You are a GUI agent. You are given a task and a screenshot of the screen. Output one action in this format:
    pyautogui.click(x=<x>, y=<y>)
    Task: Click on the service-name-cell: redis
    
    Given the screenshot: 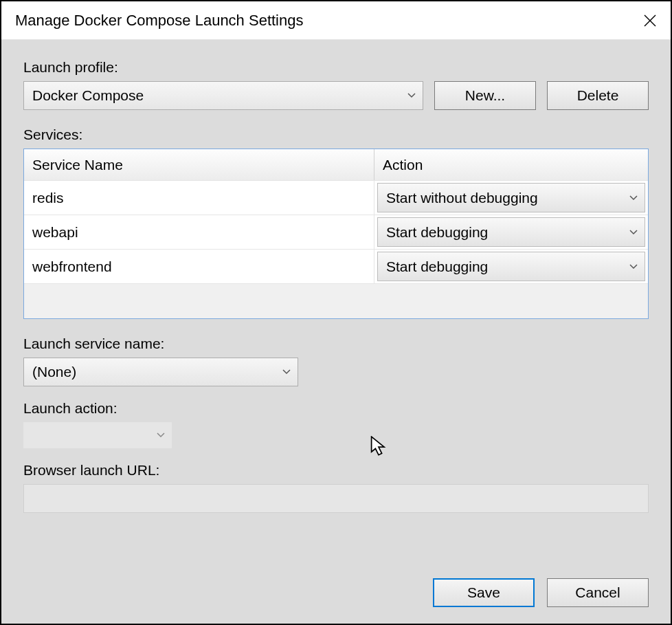 What is the action you would take?
    pyautogui.click(x=199, y=198)
    